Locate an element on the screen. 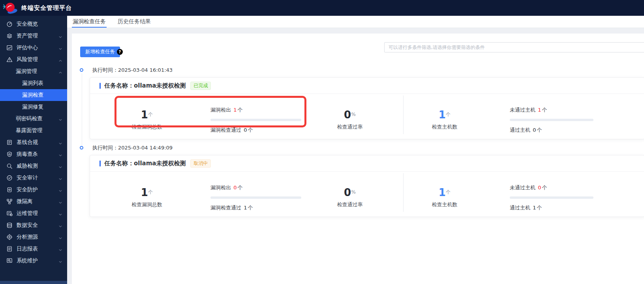  sidebar-item-security-protection: 安全防护 is located at coordinates (34, 190).